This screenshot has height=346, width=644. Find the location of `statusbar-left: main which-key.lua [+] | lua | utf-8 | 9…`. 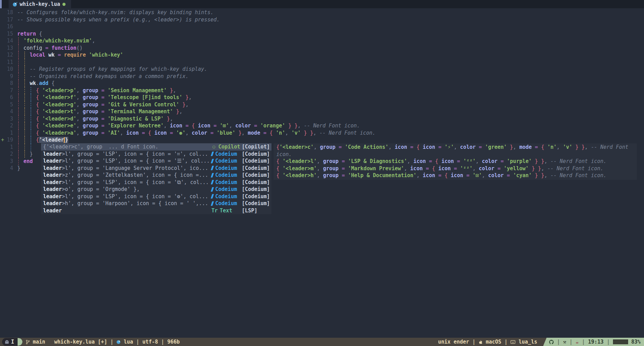

statusbar-left: main which-key.lua [+] | lua | utf-8 | 9… is located at coordinates (101, 342).